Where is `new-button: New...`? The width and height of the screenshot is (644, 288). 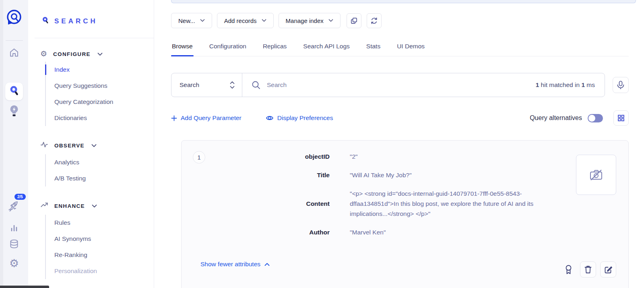 new-button: New... is located at coordinates (192, 21).